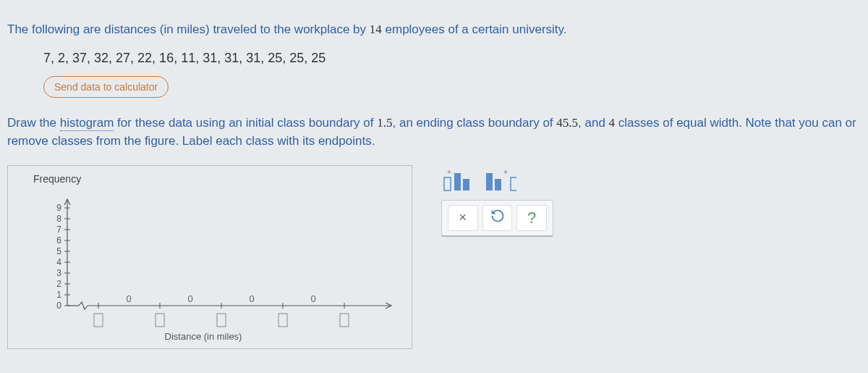 The height and width of the screenshot is (373, 868). Describe the element at coordinates (59, 306) in the screenshot. I see `y-tick-0: 0` at that location.